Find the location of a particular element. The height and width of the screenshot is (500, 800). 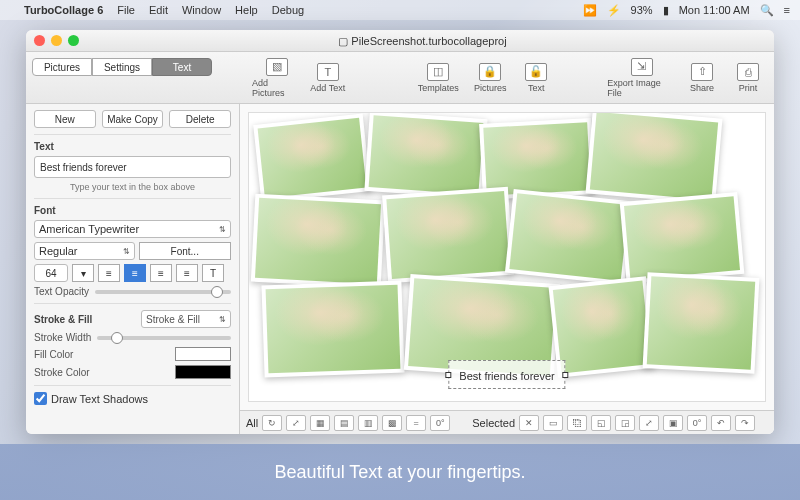

tab-pictures: Pictures is located at coordinates (62, 67).